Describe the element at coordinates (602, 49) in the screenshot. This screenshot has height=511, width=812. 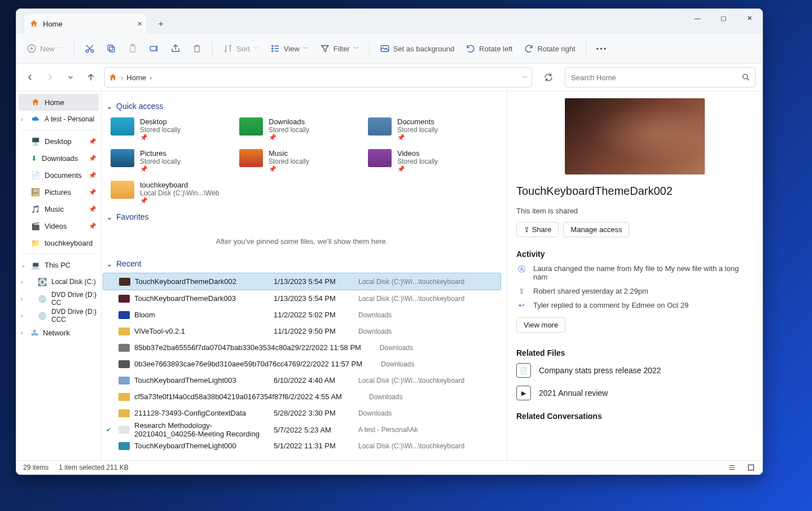
I see `more-button: •••` at that location.